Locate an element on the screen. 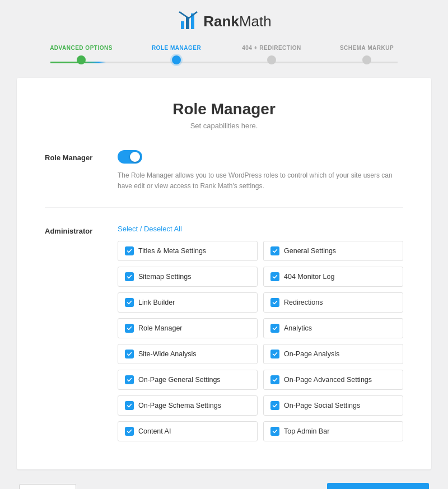  checkbox-label-role-manager: Role Manager is located at coordinates (160, 328).